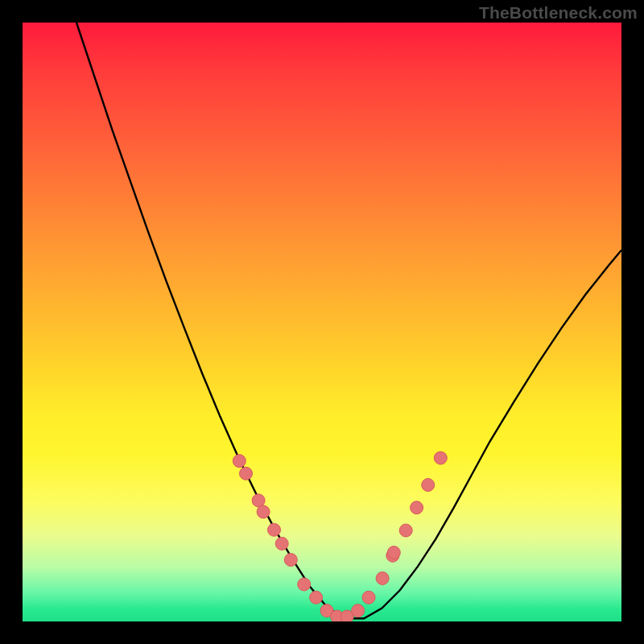 The height and width of the screenshot is (644, 644). I want to click on marker-dots, so click(340, 536).